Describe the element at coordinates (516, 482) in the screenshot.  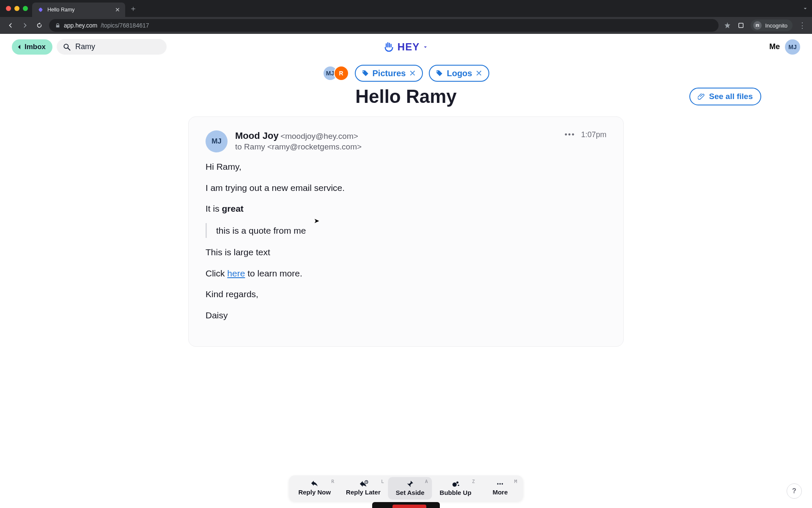
I see `action-key: M` at that location.